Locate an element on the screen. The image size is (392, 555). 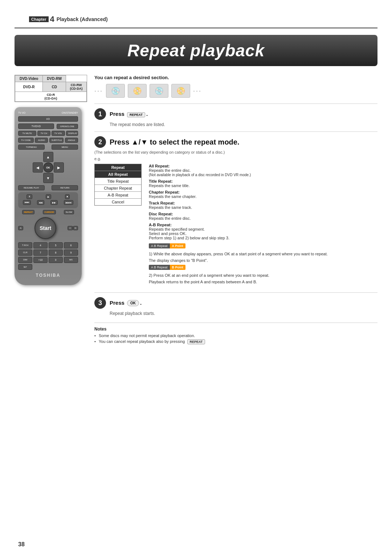
setup-button: SET is located at coordinates (25, 267).